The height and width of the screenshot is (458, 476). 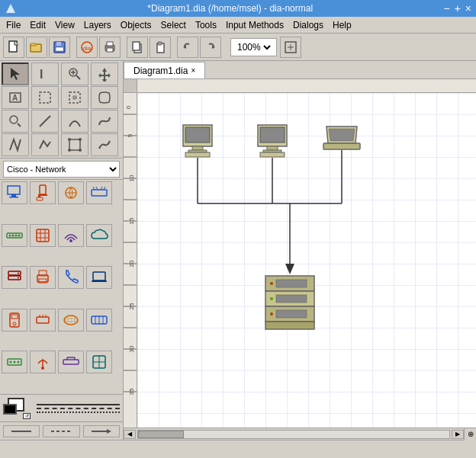 What do you see at coordinates (71, 362) in the screenshot?
I see `shape-bridge` at bounding box center [71, 362].